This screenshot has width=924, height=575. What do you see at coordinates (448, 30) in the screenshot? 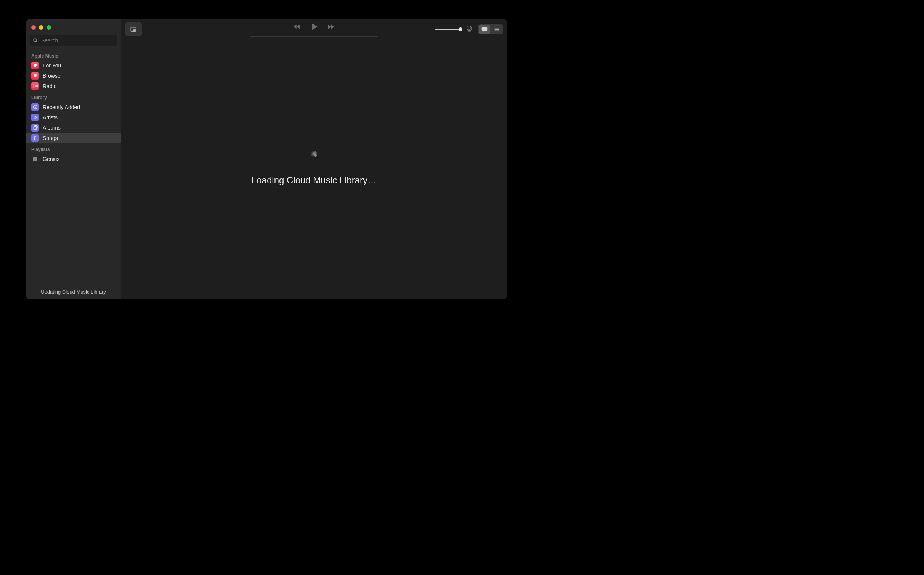
I see `volume-slider` at bounding box center [448, 30].